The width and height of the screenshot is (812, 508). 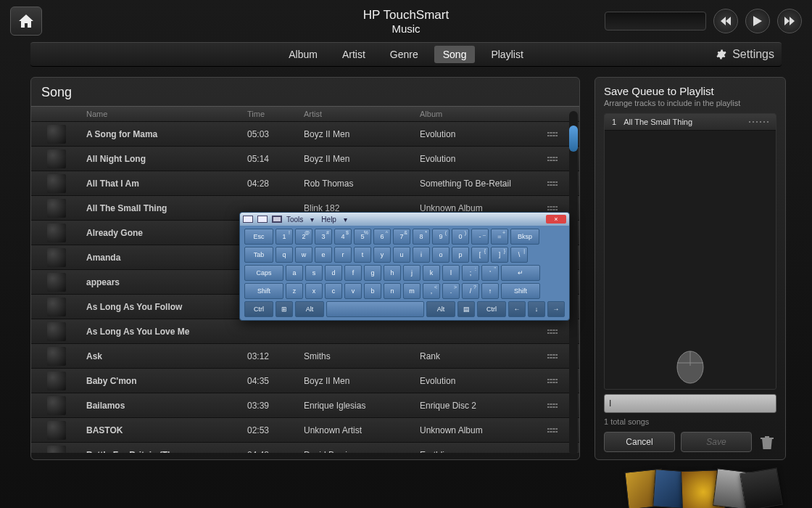 What do you see at coordinates (362, 114) in the screenshot?
I see `col-artist: Artist` at bounding box center [362, 114].